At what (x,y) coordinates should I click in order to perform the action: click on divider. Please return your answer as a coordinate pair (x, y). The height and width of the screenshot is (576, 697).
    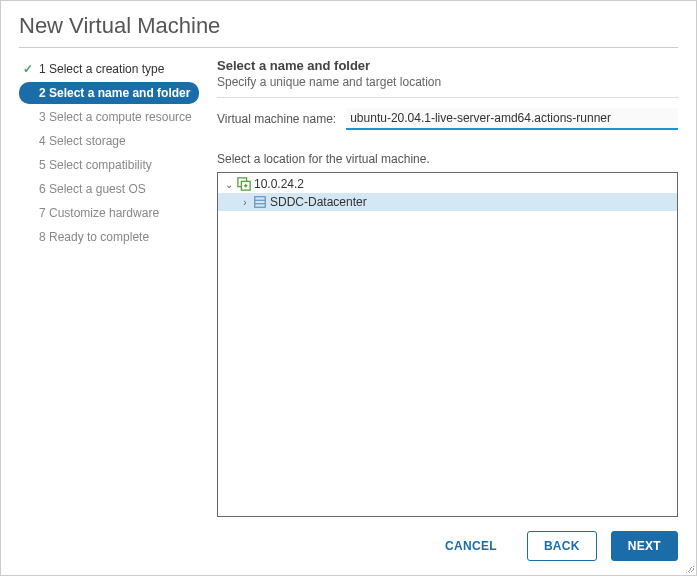
    Looking at the image, I should click on (448, 98).